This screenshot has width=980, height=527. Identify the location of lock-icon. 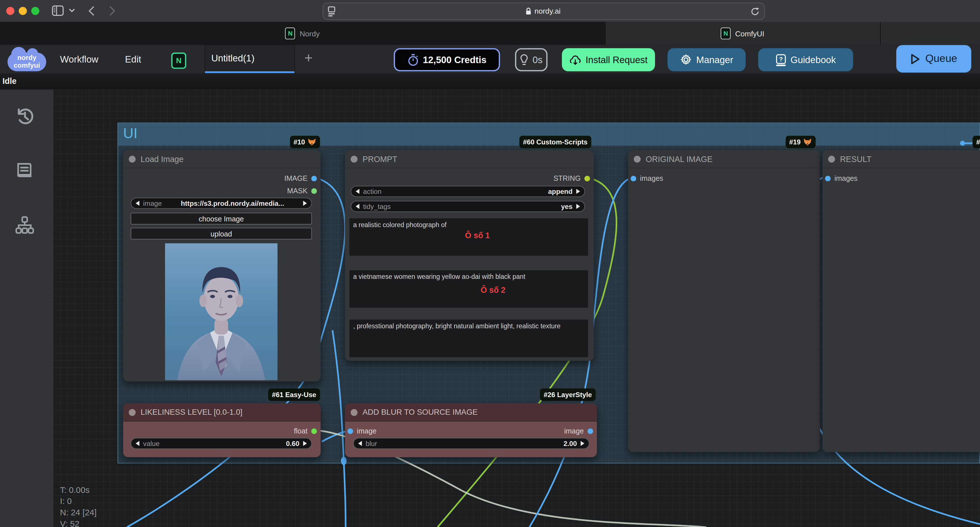
(529, 11).